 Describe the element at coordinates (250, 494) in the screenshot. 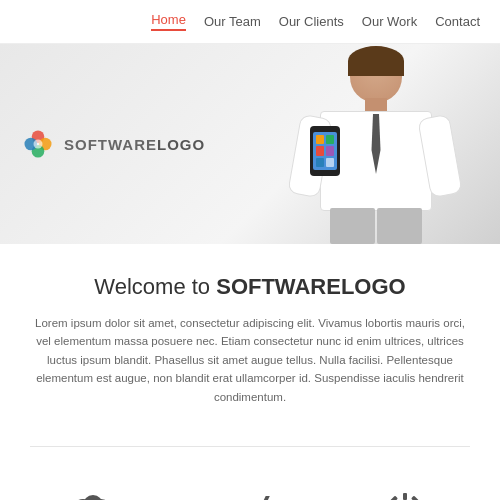

I see `code-icon: </>` at that location.